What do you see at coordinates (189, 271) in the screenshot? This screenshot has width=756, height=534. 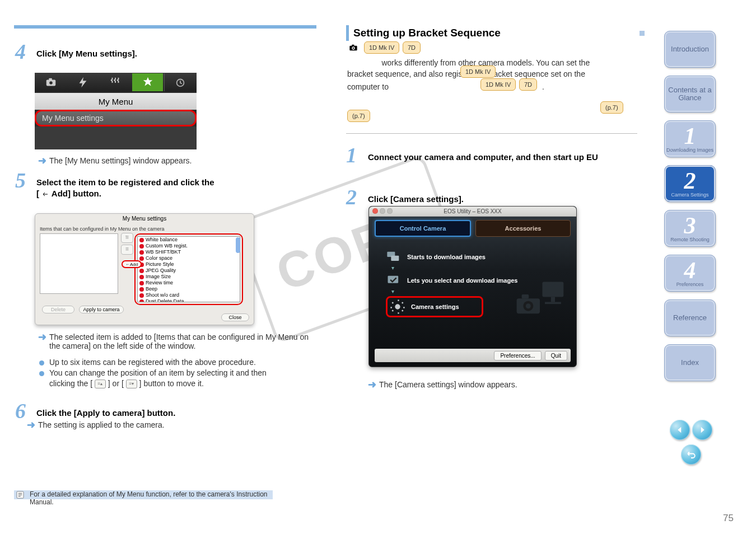 I see `available-item: JPEG Quality` at bounding box center [189, 271].